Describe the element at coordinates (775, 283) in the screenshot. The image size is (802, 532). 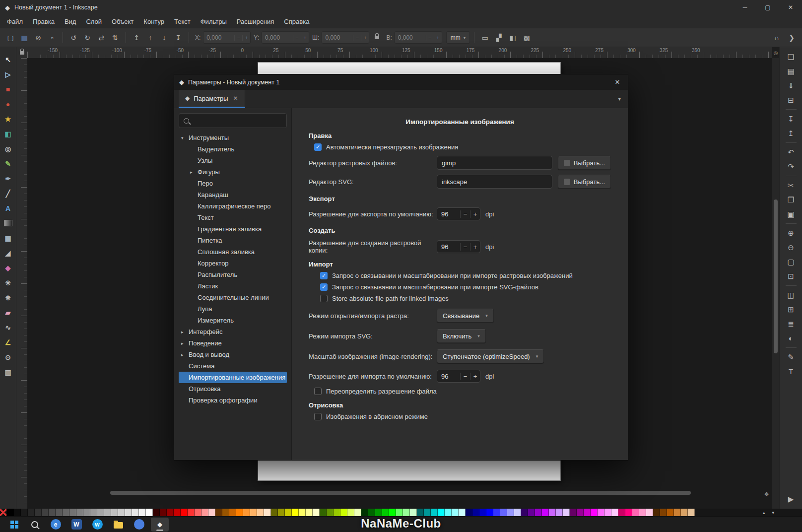
I see `vertical-scrollbar` at that location.